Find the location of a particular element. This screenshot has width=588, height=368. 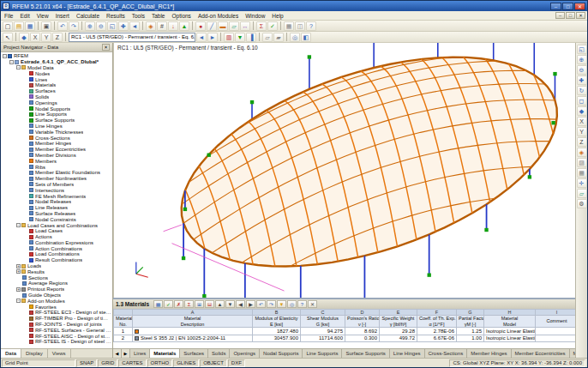

tree-item-intersections: Intersections is located at coordinates (57, 190).